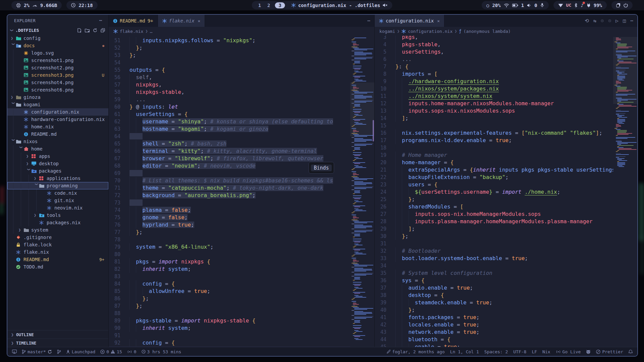 This screenshot has height=362, width=644. I want to click on code-line-5: 5userSettings,, so click(494, 52).